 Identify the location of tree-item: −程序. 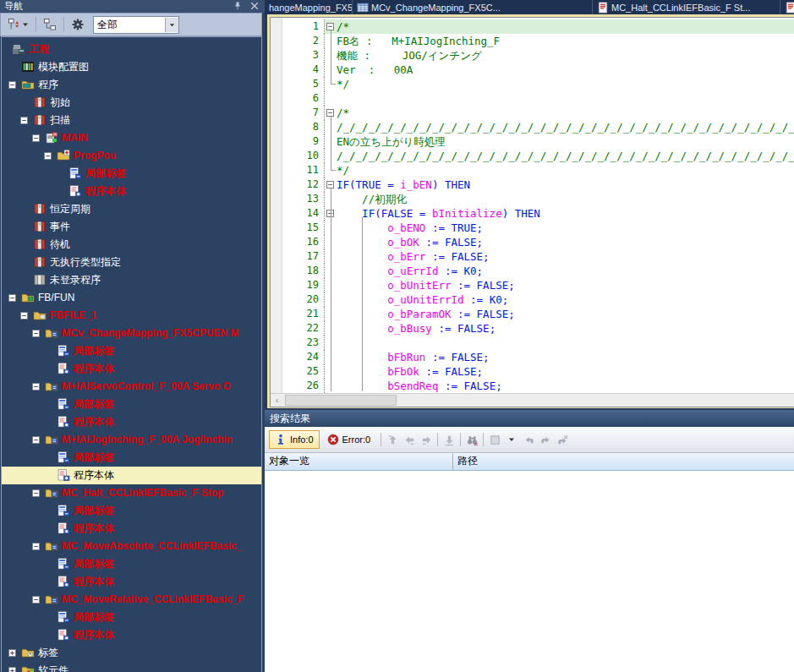
(132, 85).